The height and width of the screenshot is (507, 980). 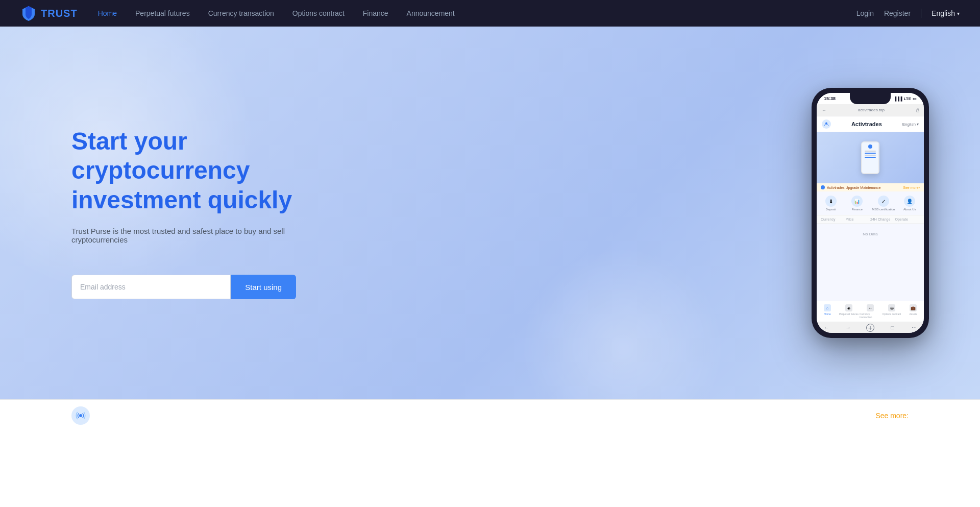 I want to click on app-lang: English ▾, so click(x=911, y=125).